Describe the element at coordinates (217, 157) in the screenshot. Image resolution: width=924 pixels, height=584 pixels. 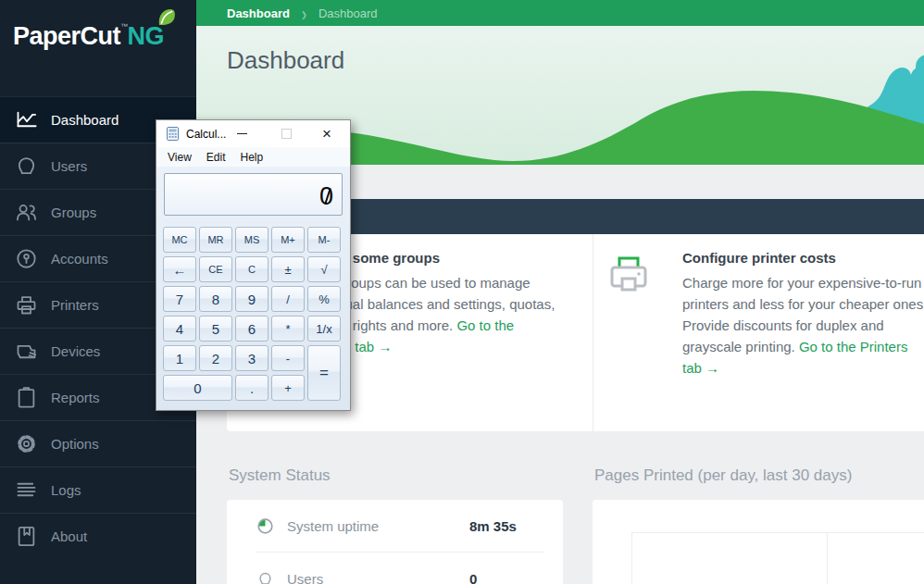
I see `menu-edit: Edit` at that location.